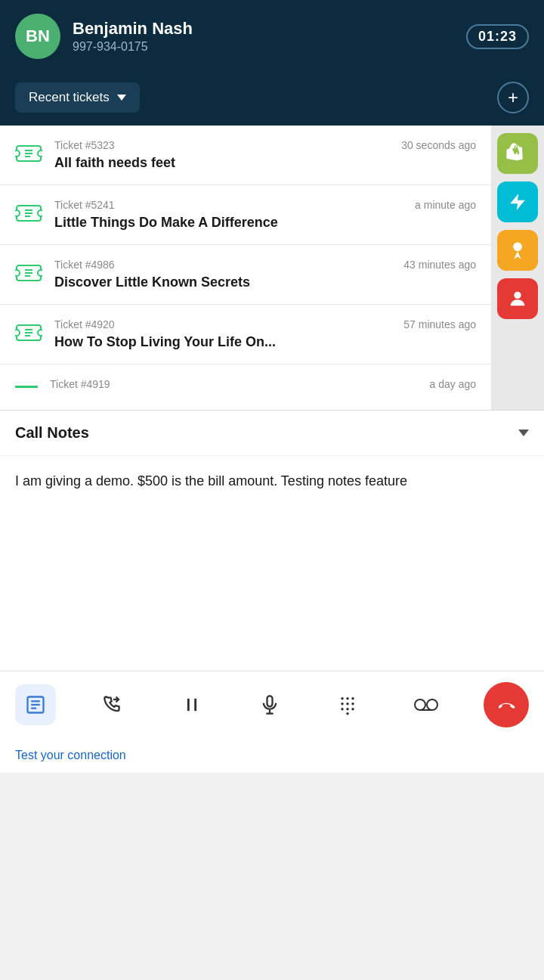 Image resolution: width=544 pixels, height=980 pixels. What do you see at coordinates (77, 98) in the screenshot?
I see `recent-tickets-button: Recent tickets` at bounding box center [77, 98].